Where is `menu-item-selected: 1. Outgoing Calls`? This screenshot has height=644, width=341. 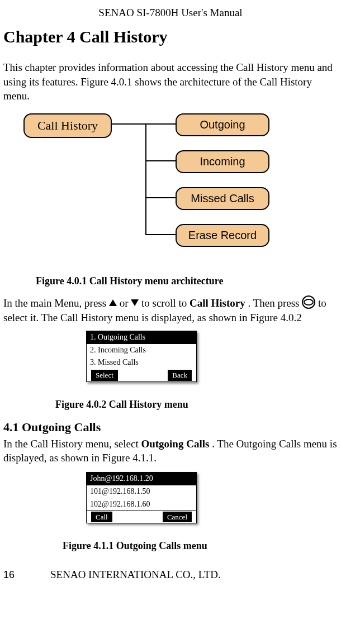 menu-item-selected: 1. Outgoing Calls is located at coordinates (141, 337).